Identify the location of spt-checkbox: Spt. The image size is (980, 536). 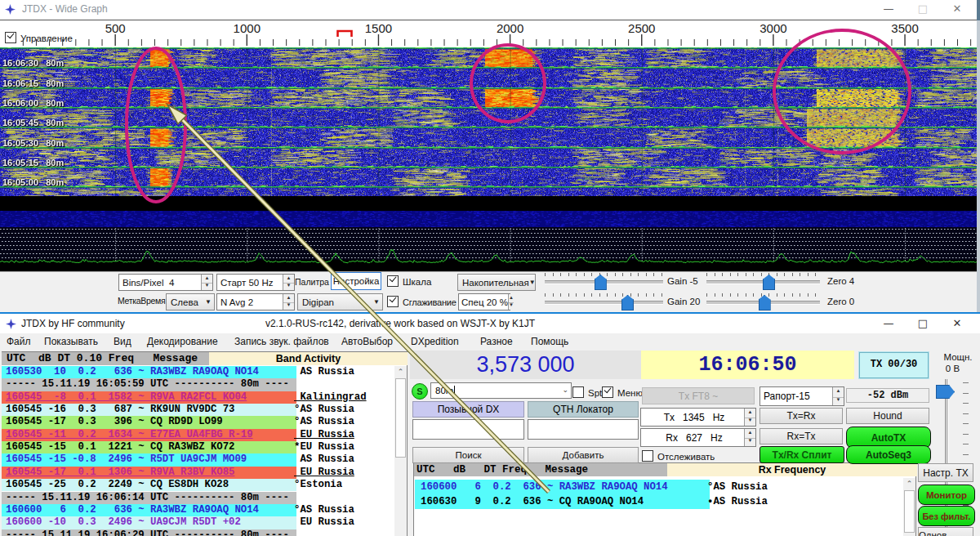
(587, 392).